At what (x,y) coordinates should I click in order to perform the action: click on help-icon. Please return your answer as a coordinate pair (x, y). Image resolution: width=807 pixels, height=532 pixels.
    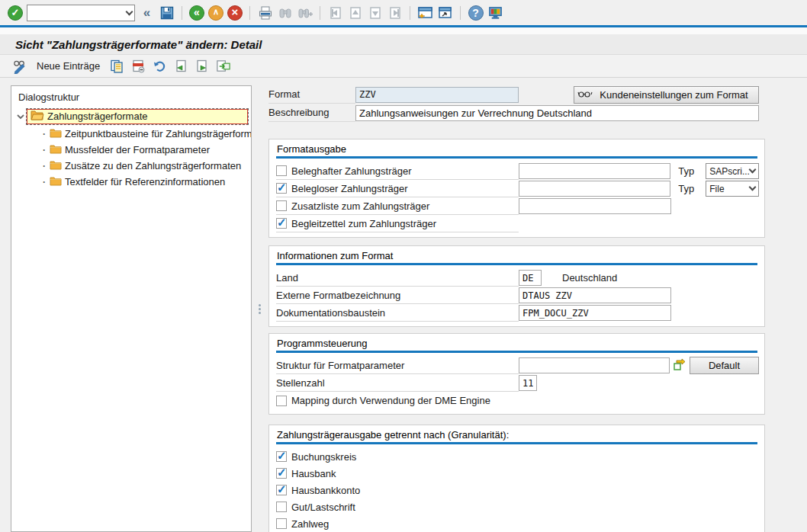
    Looking at the image, I should click on (476, 13).